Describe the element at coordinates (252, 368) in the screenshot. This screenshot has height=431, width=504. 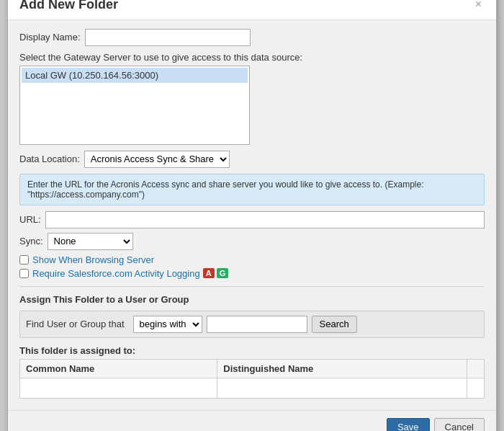
I see `table-header-row: Common Name Distinguished Name` at that location.